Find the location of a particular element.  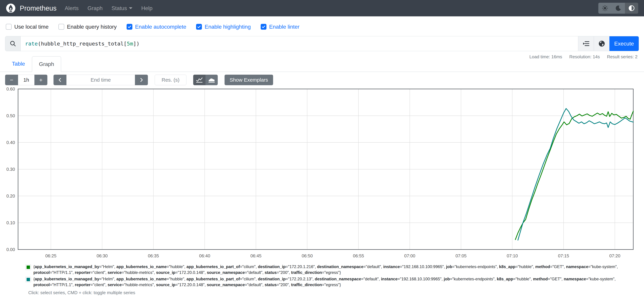

chevron-right-icon is located at coordinates (142, 80).